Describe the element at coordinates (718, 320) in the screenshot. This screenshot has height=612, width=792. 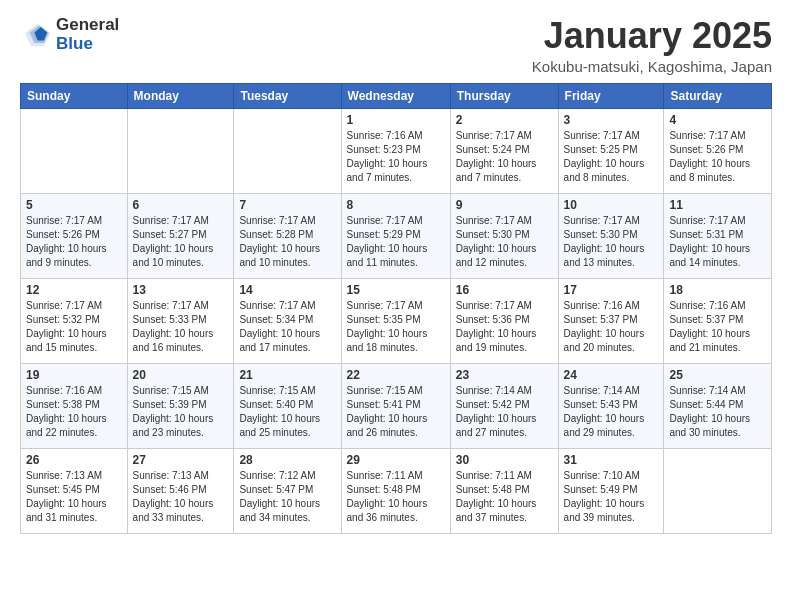
I see `calendar-cell-3-7: 18Sunrise: 7:16 AM Sunset: 5:37 PM Dayli…` at that location.